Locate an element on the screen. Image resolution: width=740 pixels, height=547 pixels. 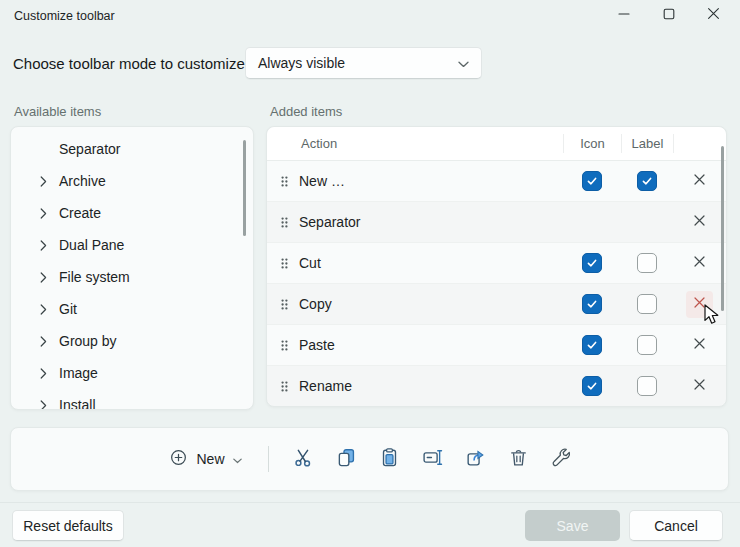
column-header-icon: Icon is located at coordinates (592, 144).